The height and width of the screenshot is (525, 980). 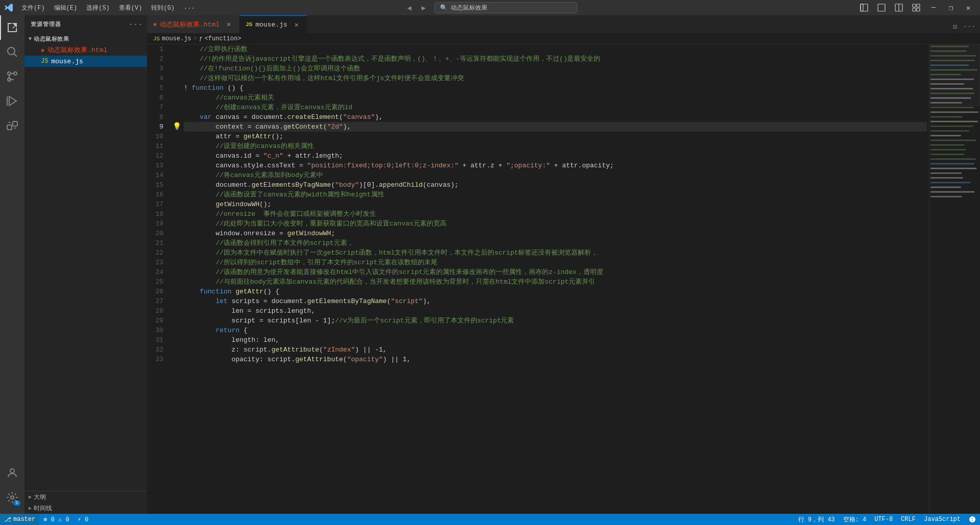 I want to click on menu-goto: 转到(G), so click(x=163, y=8).